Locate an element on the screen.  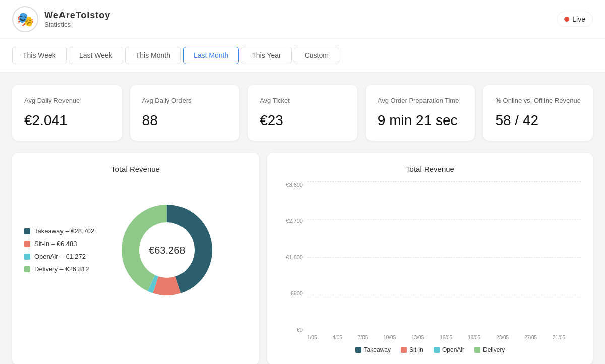
brand-text: WeAreTolstoy Statistics is located at coordinates (78, 19).